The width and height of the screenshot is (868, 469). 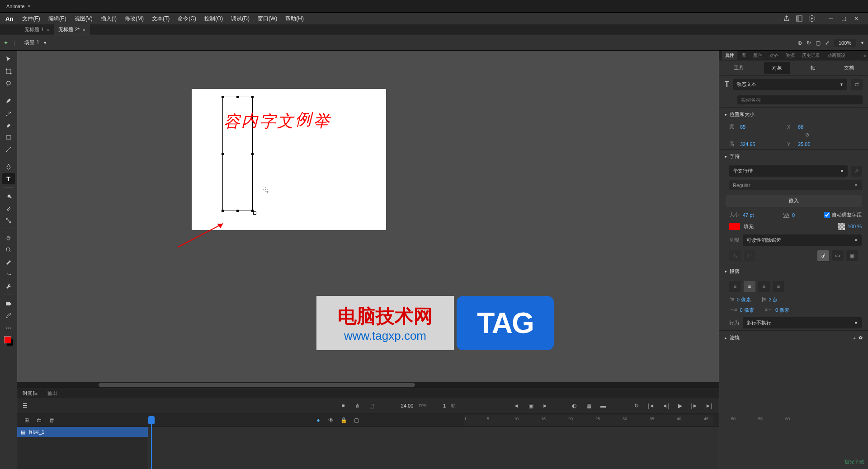 I want to click on stage-hscroll, so click(x=368, y=385).